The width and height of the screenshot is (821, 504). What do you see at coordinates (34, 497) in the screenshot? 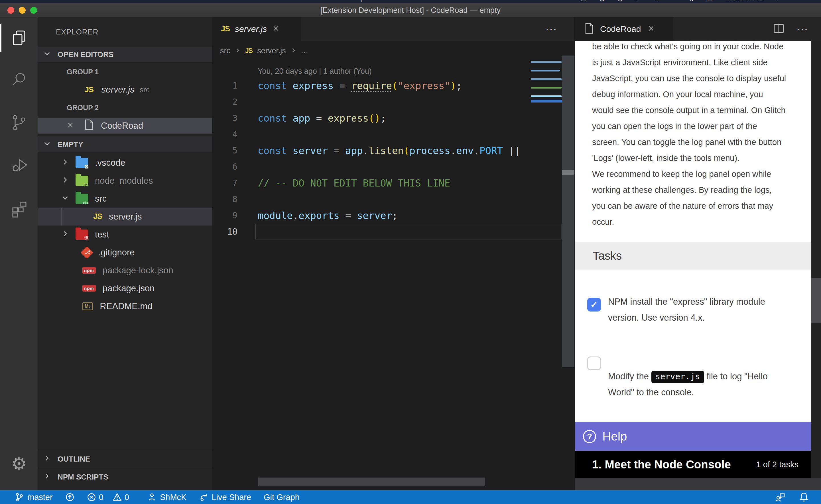
I see `git-branch-item: master` at bounding box center [34, 497].